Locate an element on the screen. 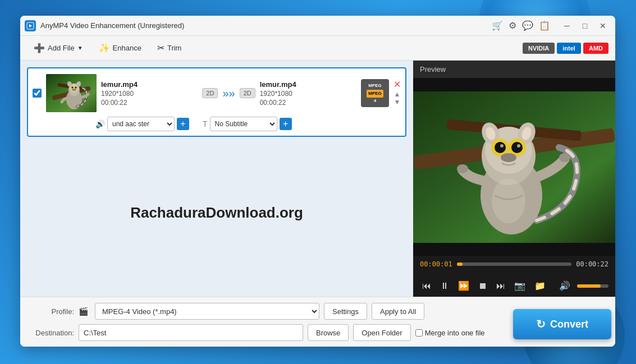  chat-icon: 💬 is located at coordinates (528, 26).